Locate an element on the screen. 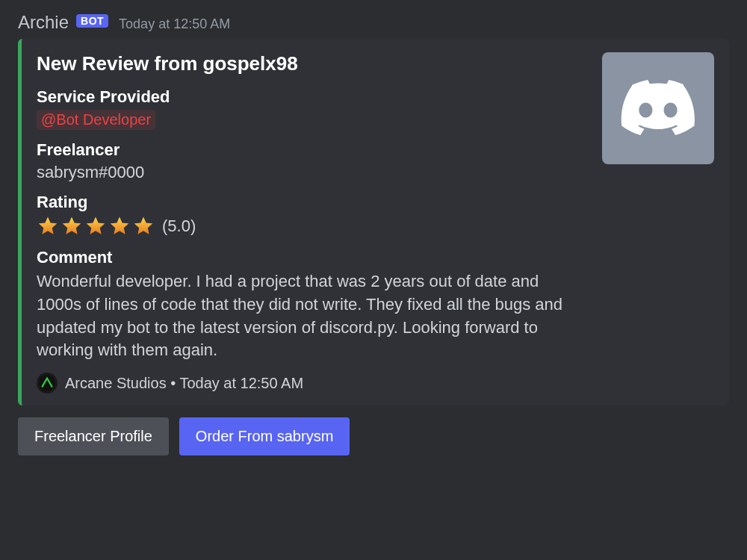  arcane-studios-icon is located at coordinates (47, 383).